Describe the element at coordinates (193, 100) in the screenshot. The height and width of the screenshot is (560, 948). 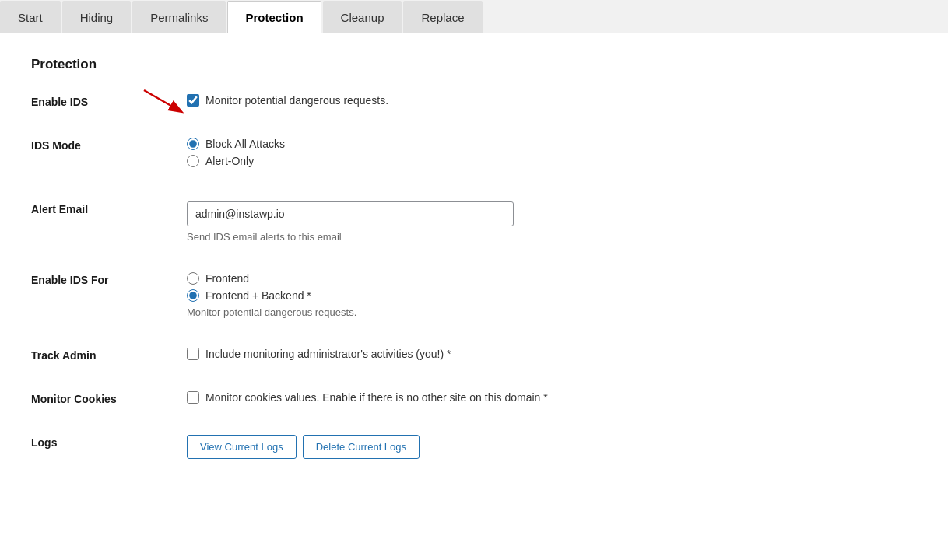
I see `enable-ids-checkbox` at that location.